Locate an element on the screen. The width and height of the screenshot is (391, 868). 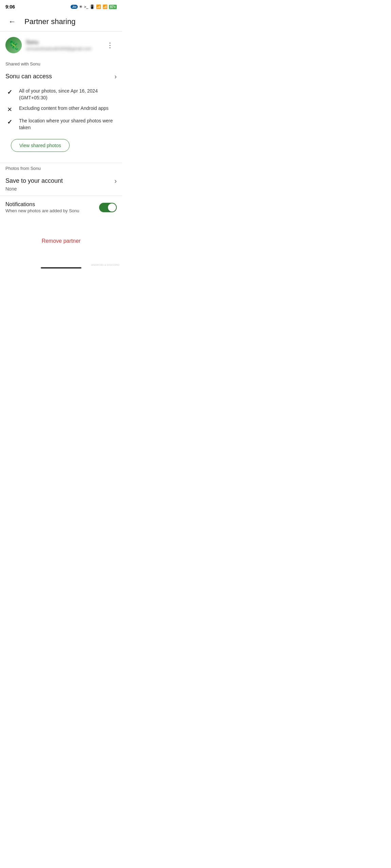
notifications-subtitle: When new photos are added by Sonu is located at coordinates (52, 211).